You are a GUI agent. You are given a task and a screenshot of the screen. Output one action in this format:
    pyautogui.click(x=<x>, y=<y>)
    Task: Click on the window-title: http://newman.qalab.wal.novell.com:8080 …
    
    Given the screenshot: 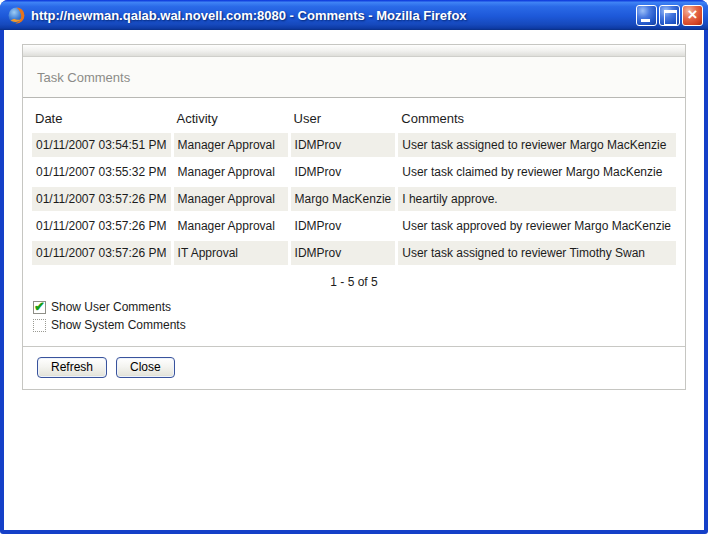 What is the action you would take?
    pyautogui.click(x=334, y=16)
    